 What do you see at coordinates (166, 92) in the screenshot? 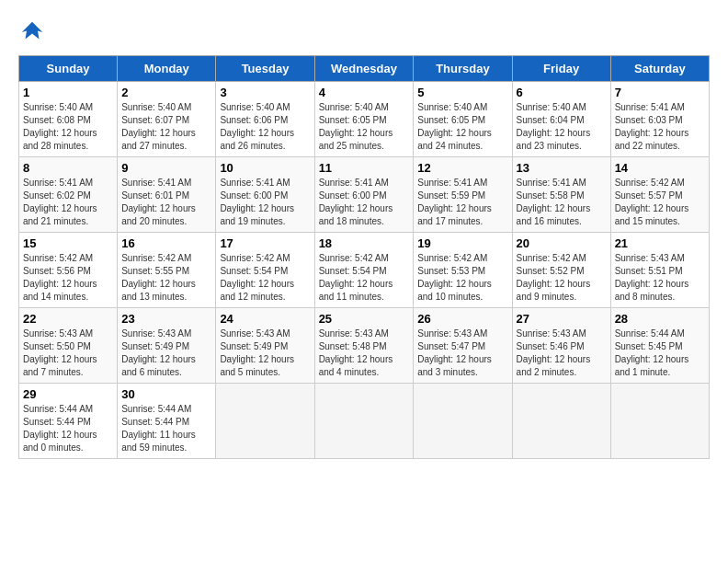
I see `day-number: 2` at bounding box center [166, 92].